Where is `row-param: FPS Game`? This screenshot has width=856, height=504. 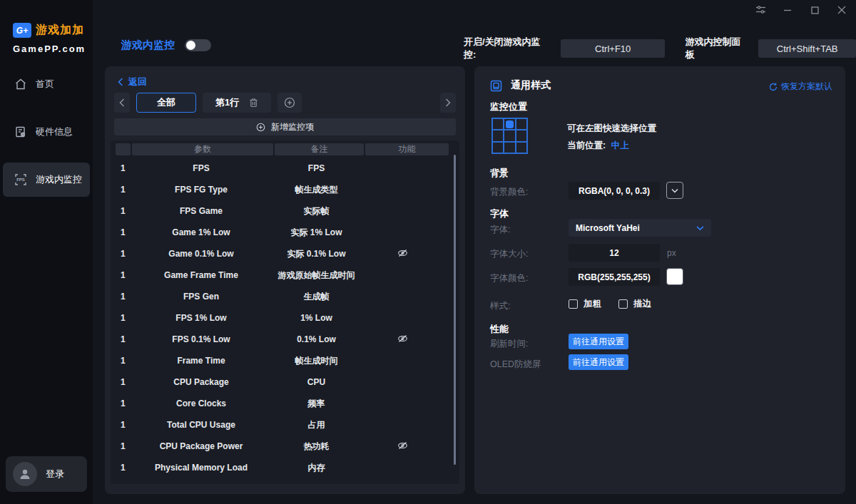
row-param: FPS Game is located at coordinates (201, 211).